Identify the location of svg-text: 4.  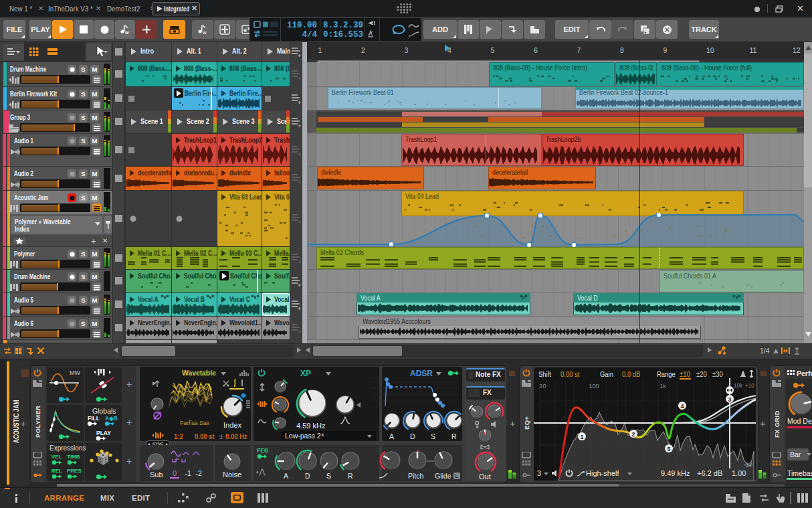
(682, 406).